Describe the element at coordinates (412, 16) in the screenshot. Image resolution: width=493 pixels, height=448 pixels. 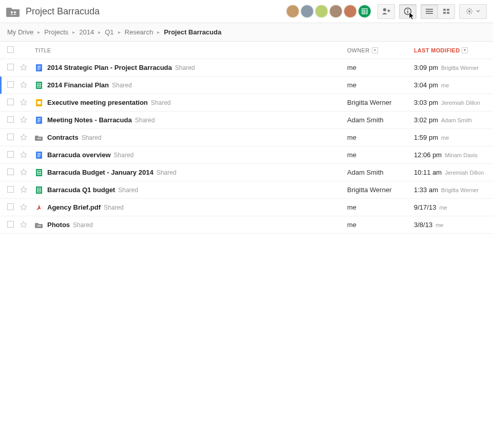
I see `cursor-icon` at that location.